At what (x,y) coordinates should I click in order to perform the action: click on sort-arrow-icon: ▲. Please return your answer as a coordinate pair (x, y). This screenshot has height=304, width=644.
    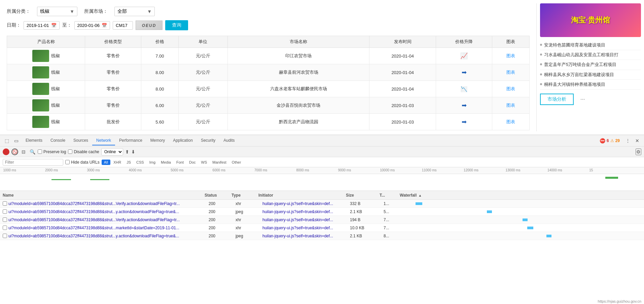
    Looking at the image, I should click on (420, 195).